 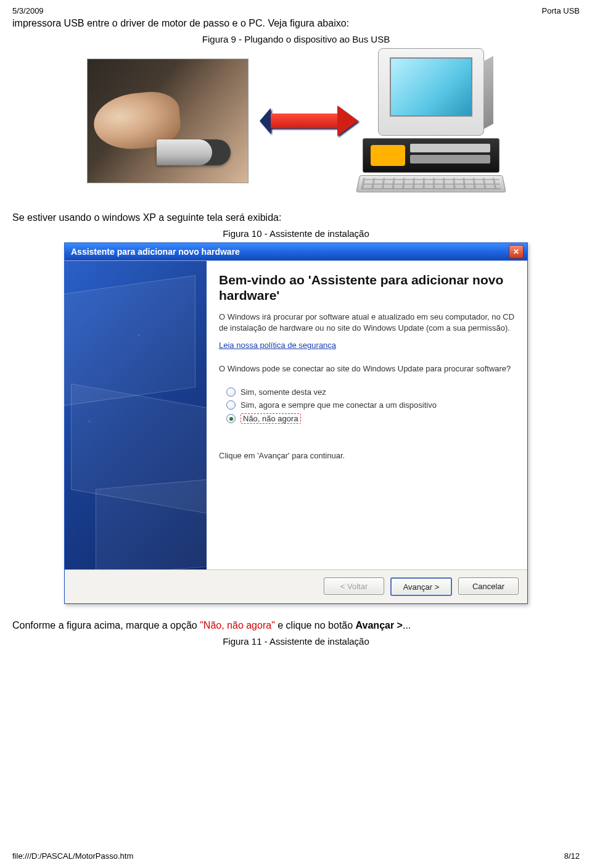 What do you see at coordinates (284, 392) in the screenshot?
I see `option-label: Sim, somente desta vez` at bounding box center [284, 392].